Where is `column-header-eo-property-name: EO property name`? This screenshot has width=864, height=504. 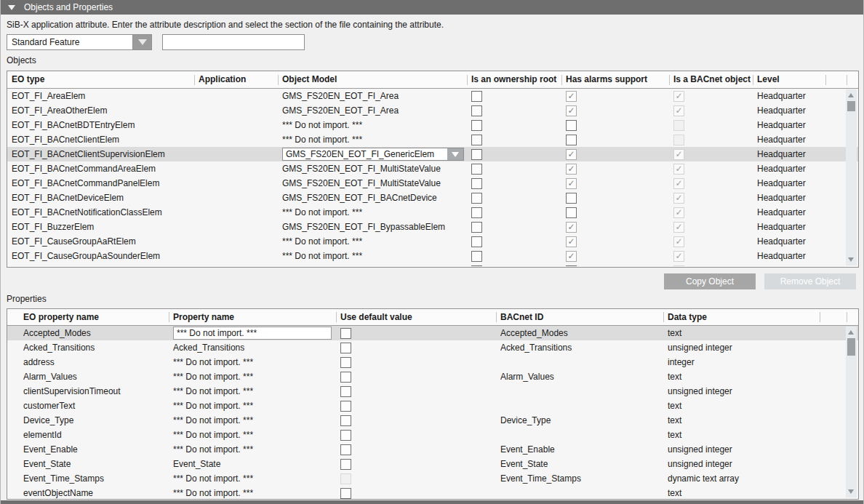
column-header-eo-property-name: EO property name is located at coordinates (88, 317).